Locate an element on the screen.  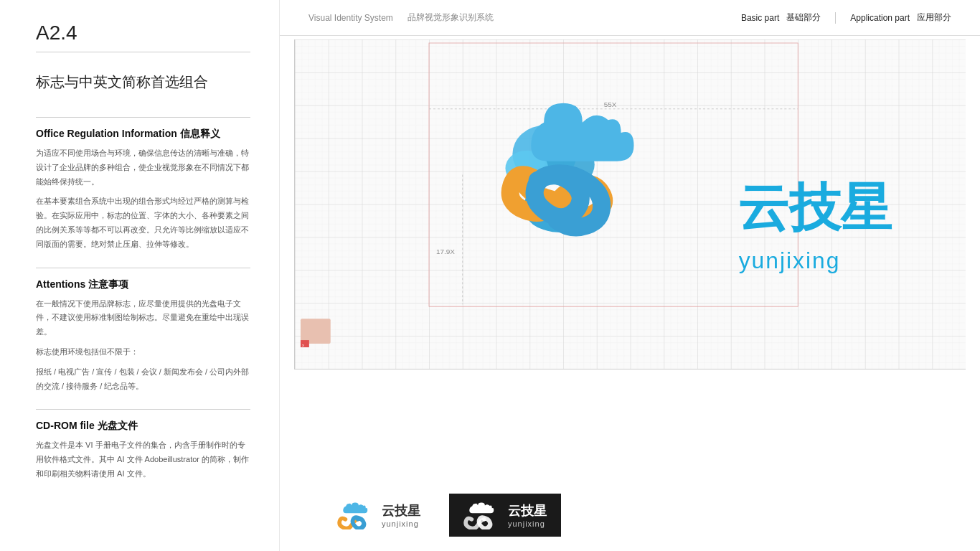
logo-white-bg: 云技星 yunjixing is located at coordinates (379, 515).